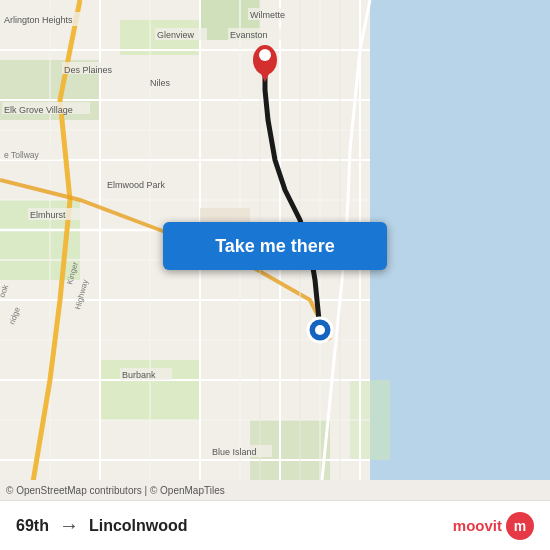 The width and height of the screenshot is (550, 550). I want to click on moovit-brand-text: moovit, so click(478, 526).